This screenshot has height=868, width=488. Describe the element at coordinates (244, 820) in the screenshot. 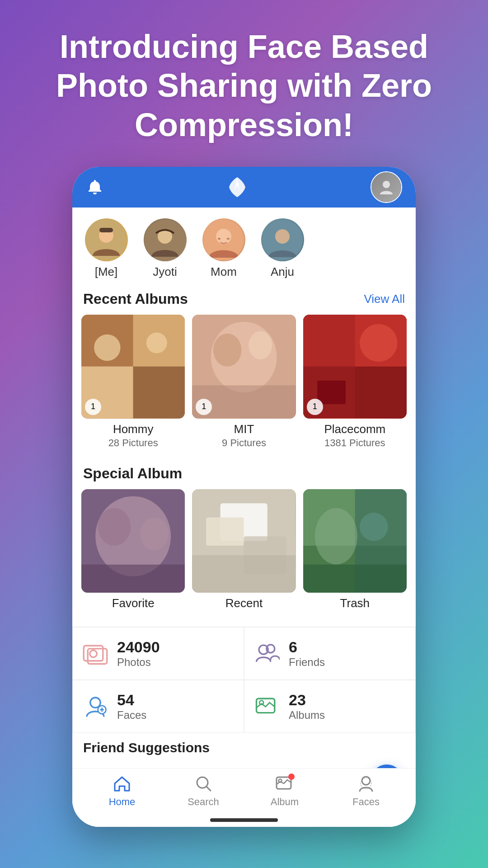

I see `phone-bottom-bar` at that location.